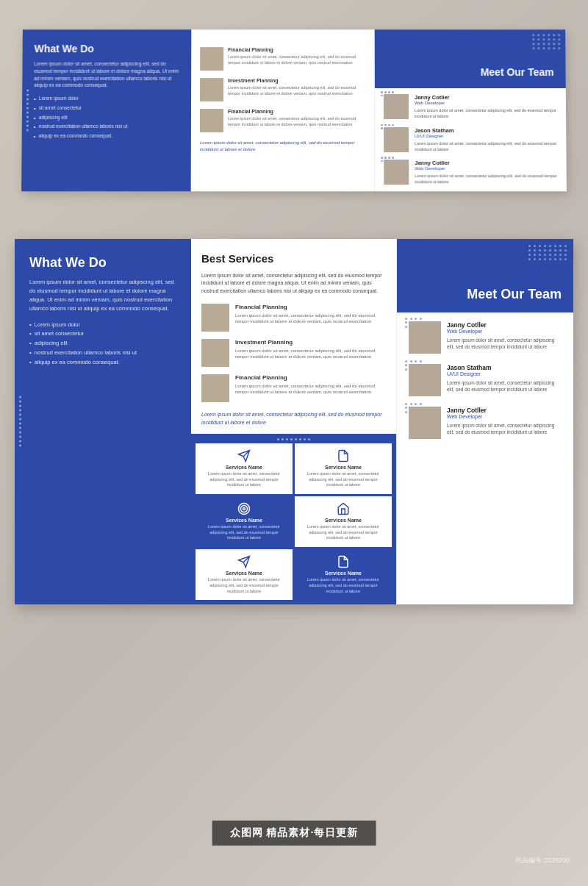  What do you see at coordinates (343, 521) in the screenshot?
I see `svc-name-4: Services Name` at bounding box center [343, 521].